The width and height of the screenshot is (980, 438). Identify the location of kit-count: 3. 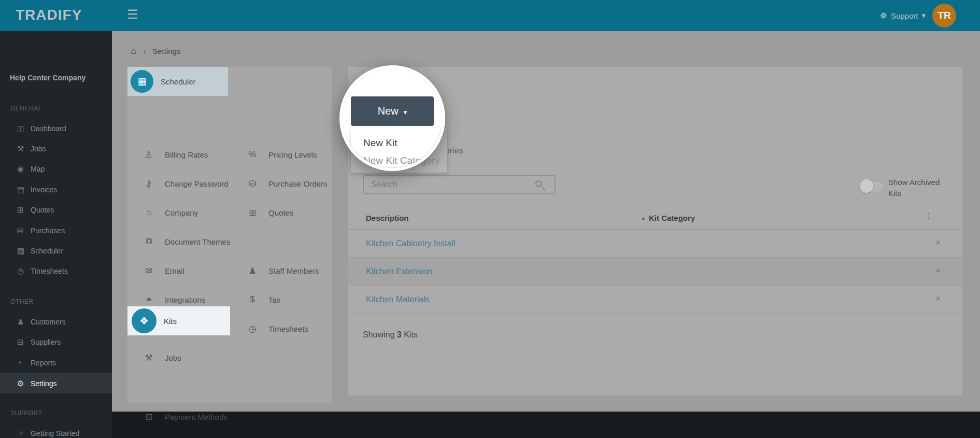
(399, 335).